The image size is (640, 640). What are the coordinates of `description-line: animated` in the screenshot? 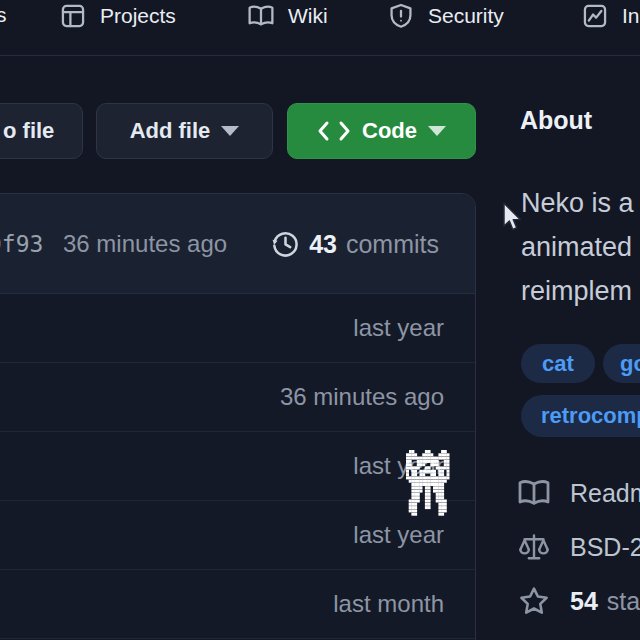 It's located at (578, 247).